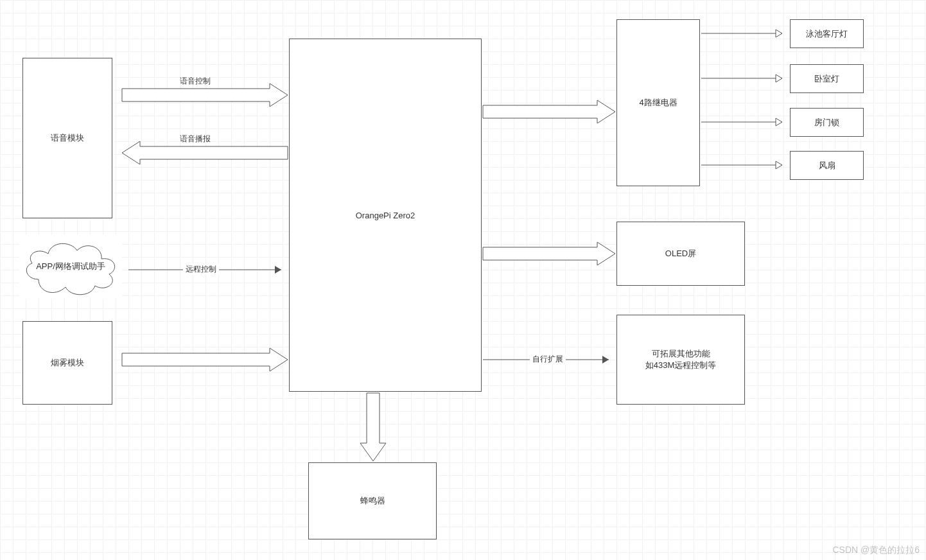 This screenshot has width=926, height=560. What do you see at coordinates (195, 139) in the screenshot?
I see `label-voice-broadcast: 语音播报` at bounding box center [195, 139].